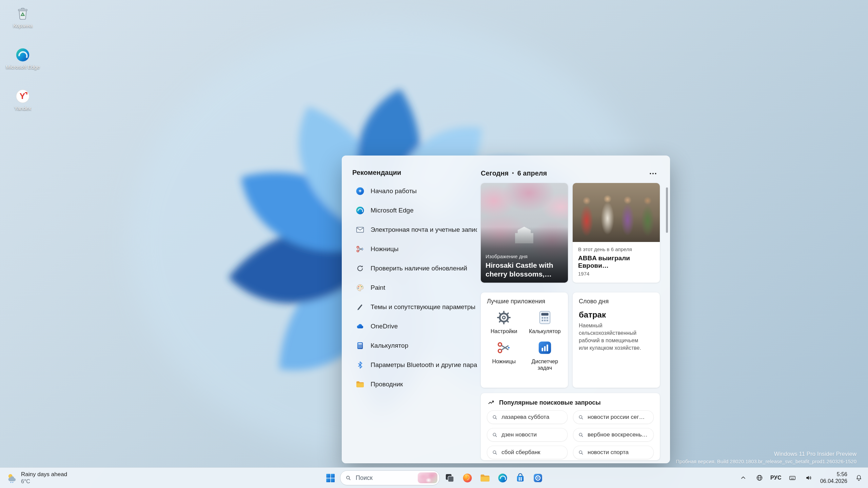 The image size is (868, 488). Describe the element at coordinates (524, 300) in the screenshot. I see `top-apps-title: Лучшие приложения` at that location.